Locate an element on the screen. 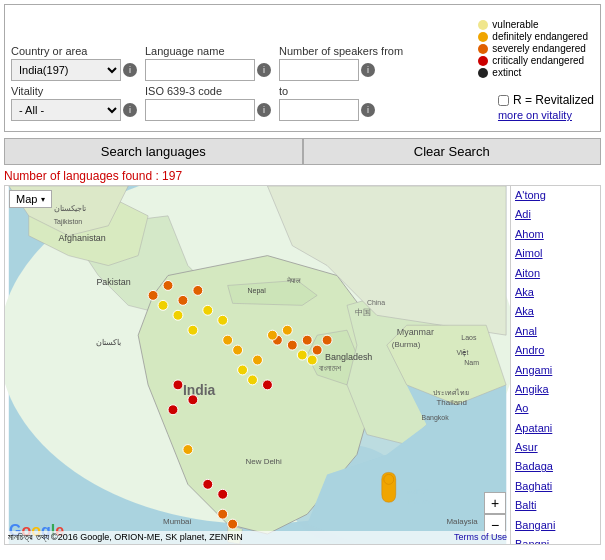  map-zoom-controls: + − is located at coordinates (495, 514).